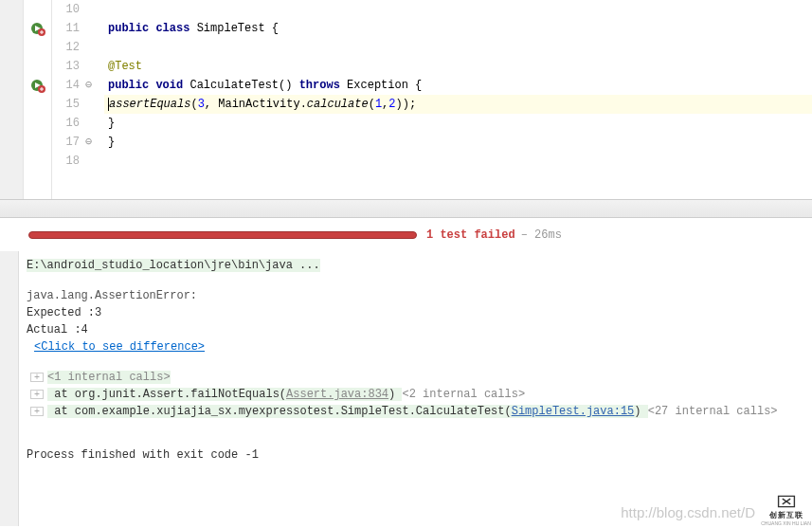 The image size is (812, 528). Describe the element at coordinates (786, 501) in the screenshot. I see `logo-icon` at that location.